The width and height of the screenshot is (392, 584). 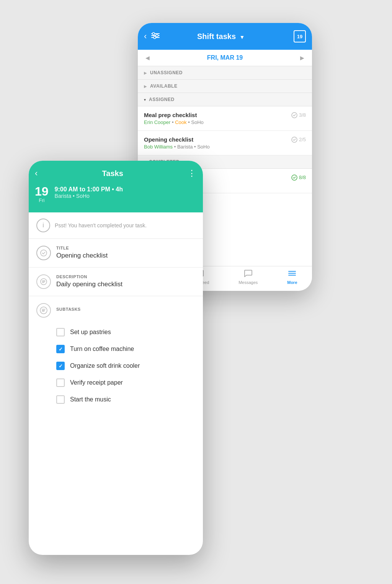 I want to click on subtask-text-5: Start the music, so click(x=90, y=400).